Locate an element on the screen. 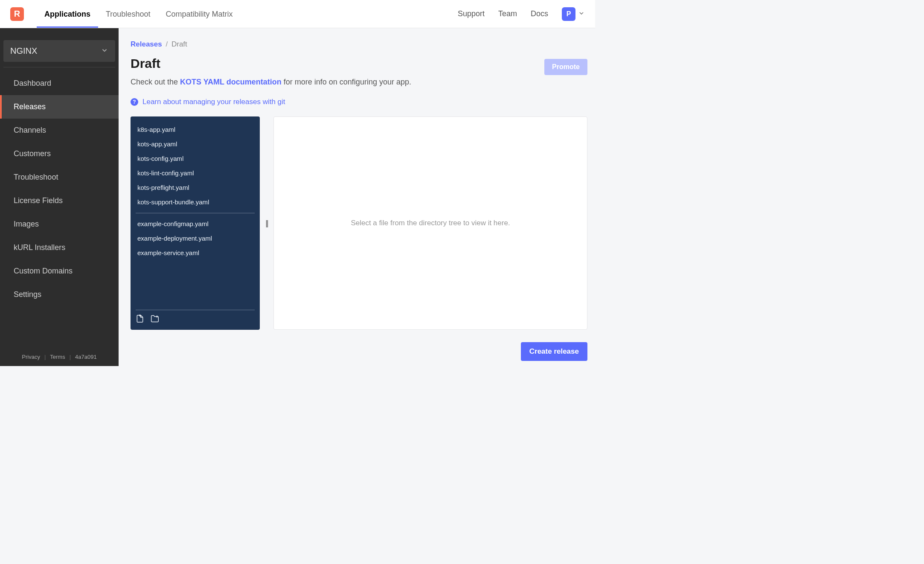 This screenshot has height=564, width=924. docs-link: KOTS YAML documentation is located at coordinates (231, 82).